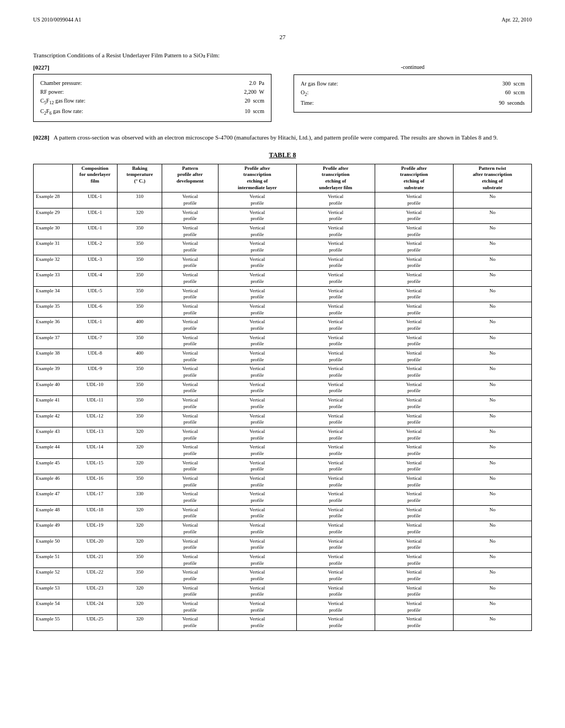 The image size is (565, 728). What do you see at coordinates (190, 591) in the screenshot?
I see `cell-25-3: Verticalprofile` at bounding box center [190, 591].